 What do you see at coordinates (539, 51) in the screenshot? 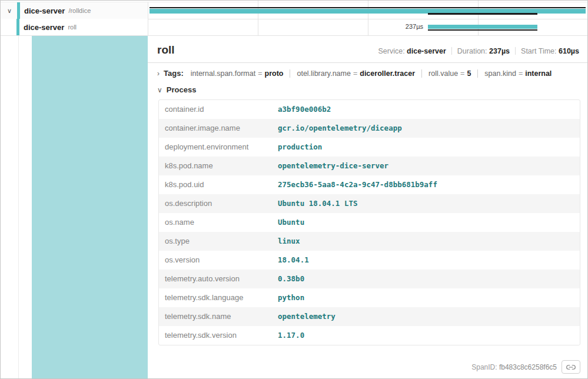
I see `start-time-label: Start Time:` at bounding box center [539, 51].